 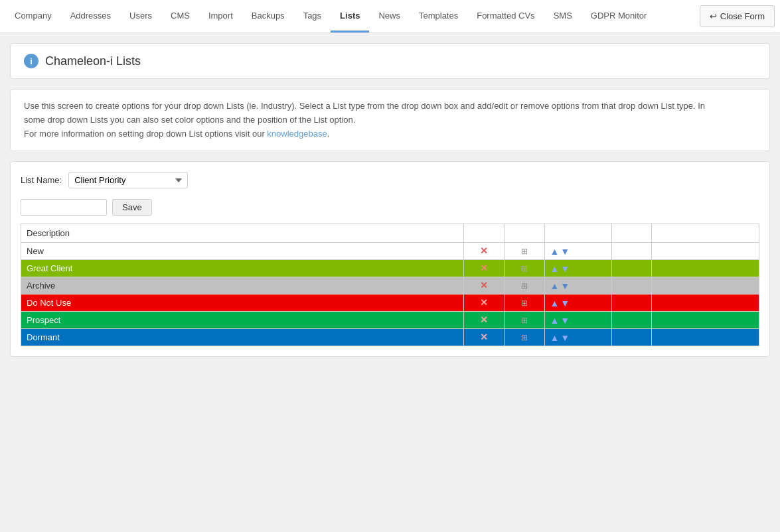 I want to click on nav-tab-import: Import, so click(x=220, y=16).